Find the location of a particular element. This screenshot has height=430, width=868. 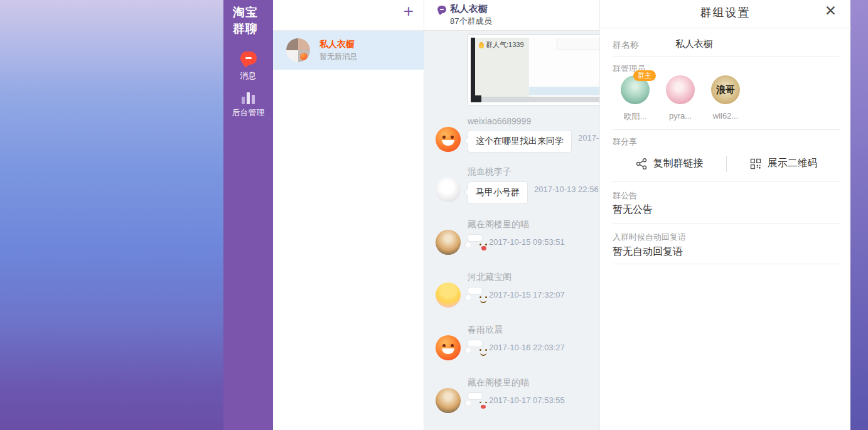

admin-name: 欧阳... is located at coordinates (635, 117).